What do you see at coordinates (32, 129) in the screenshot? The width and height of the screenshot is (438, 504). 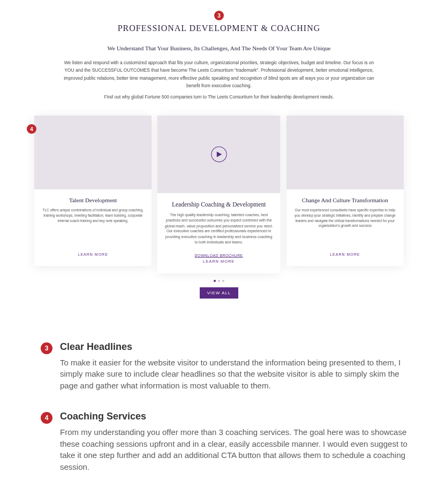 I see `annotation-badge-4-left: 4` at bounding box center [32, 129].